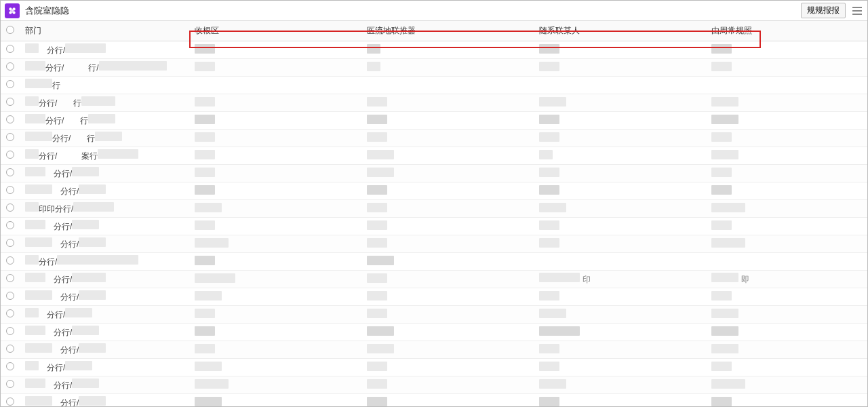 The height and width of the screenshot is (407, 868). Describe the element at coordinates (104, 85) in the screenshot. I see `cell-dept: 行` at that location.